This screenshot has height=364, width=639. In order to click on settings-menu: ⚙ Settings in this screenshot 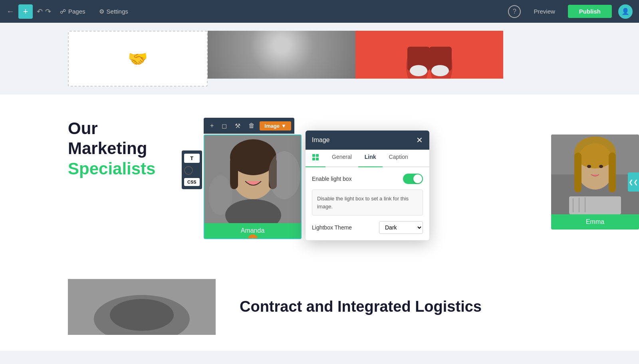, I will do `click(113, 12)`.